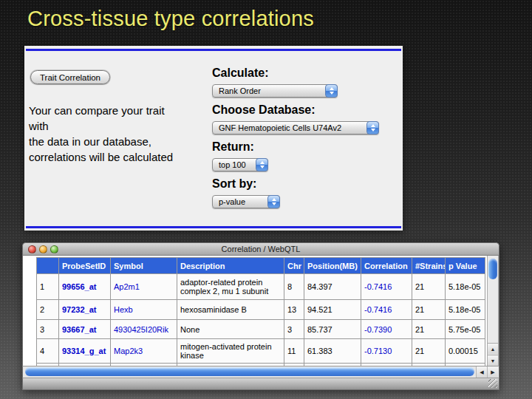  Describe the element at coordinates (43, 250) in the screenshot. I see `minimize-window-icon` at that location.